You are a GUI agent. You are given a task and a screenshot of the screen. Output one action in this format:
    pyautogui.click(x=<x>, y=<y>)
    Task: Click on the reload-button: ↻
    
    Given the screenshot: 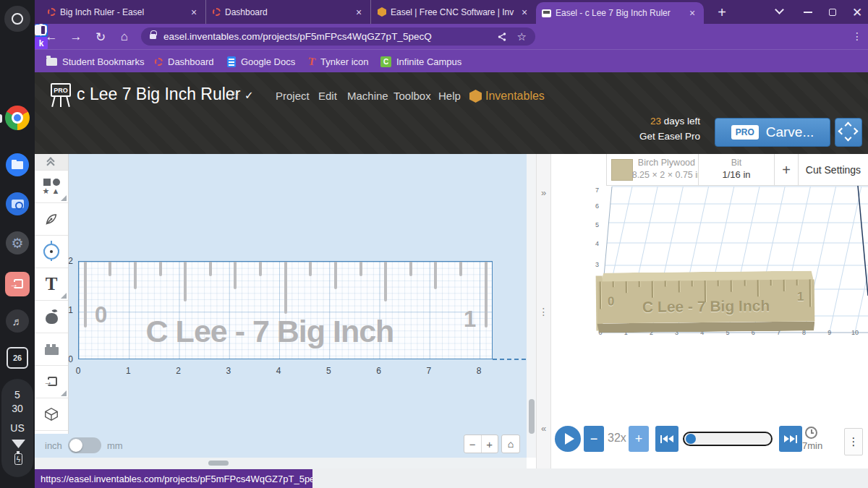 What is the action you would take?
    pyautogui.click(x=101, y=37)
    